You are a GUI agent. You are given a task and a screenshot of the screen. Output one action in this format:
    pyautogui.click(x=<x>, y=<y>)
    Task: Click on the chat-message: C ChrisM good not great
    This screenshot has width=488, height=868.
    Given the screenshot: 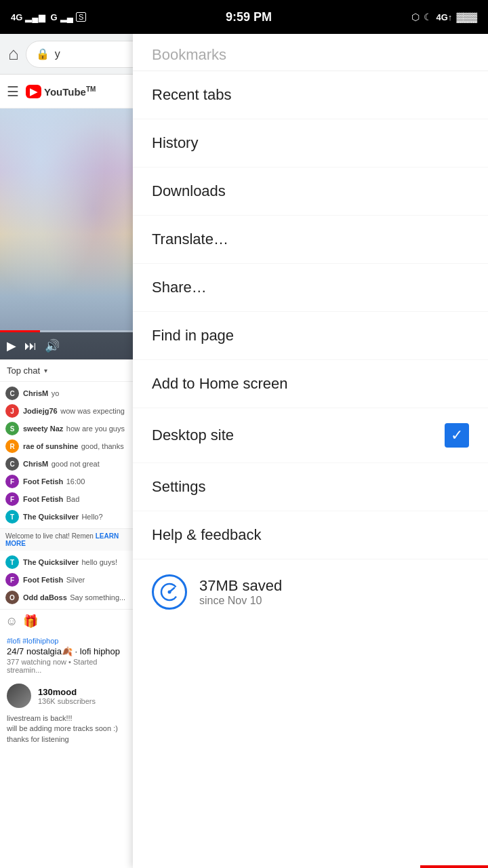 What is the action you would take?
    pyautogui.click(x=66, y=464)
    